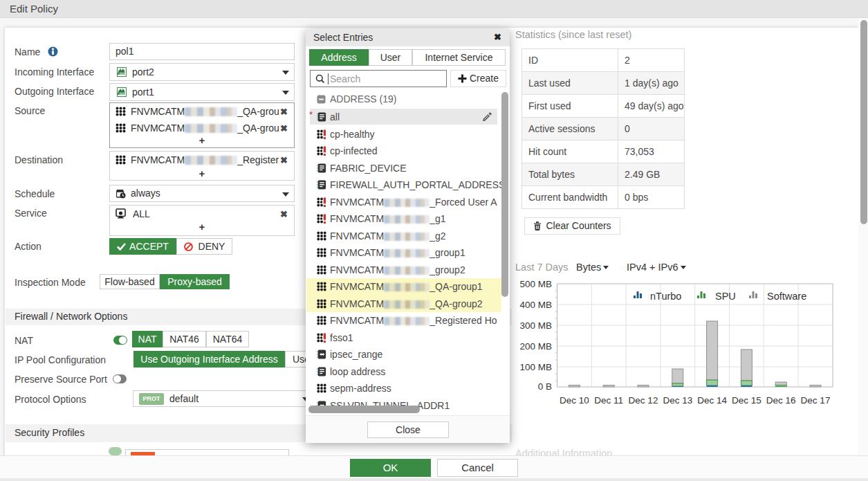  What do you see at coordinates (712, 400) in the screenshot?
I see `svg-text: Dec 14` at bounding box center [712, 400].